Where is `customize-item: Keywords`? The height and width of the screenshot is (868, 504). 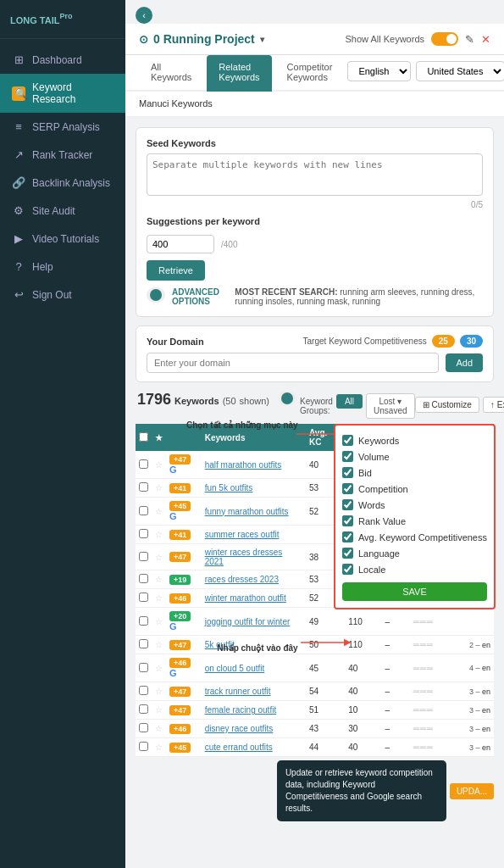 customize-item: Keywords is located at coordinates (415, 441).